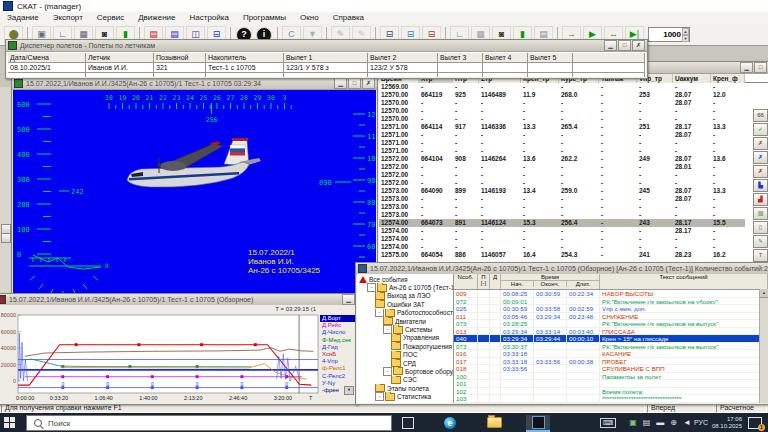 The image size is (768, 432). What do you see at coordinates (574, 167) in the screenshot?
I see `table-row: 12572.00-------28.01-` at bounding box center [574, 167].